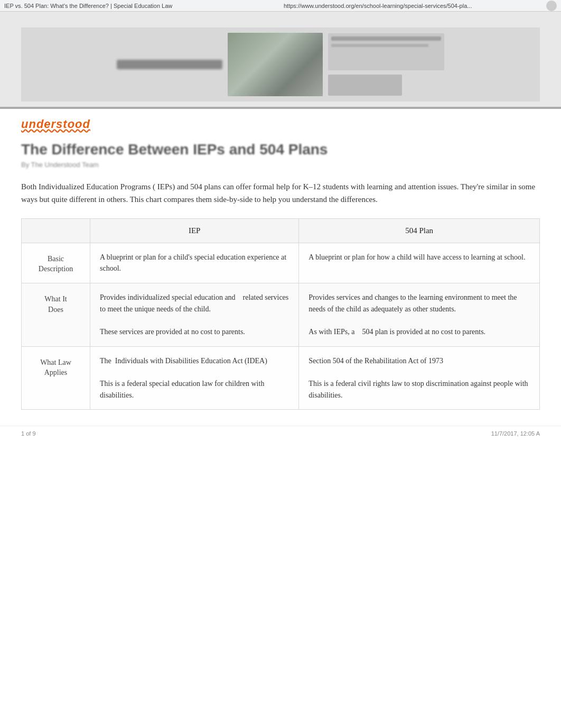 The height and width of the screenshot is (728, 561). I want to click on article-title: The Difference Between IEPs and 504 Plan…, so click(280, 150).